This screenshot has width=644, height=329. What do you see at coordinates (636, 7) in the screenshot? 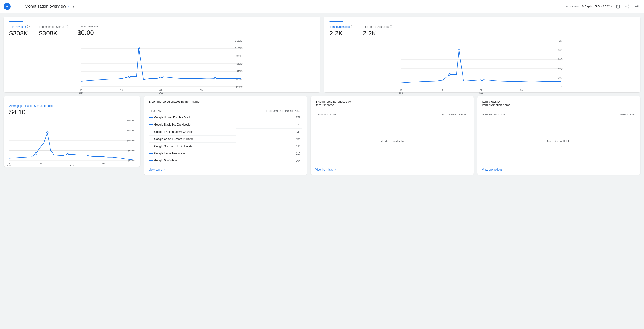
I see `trend-icon` at bounding box center [636, 7].